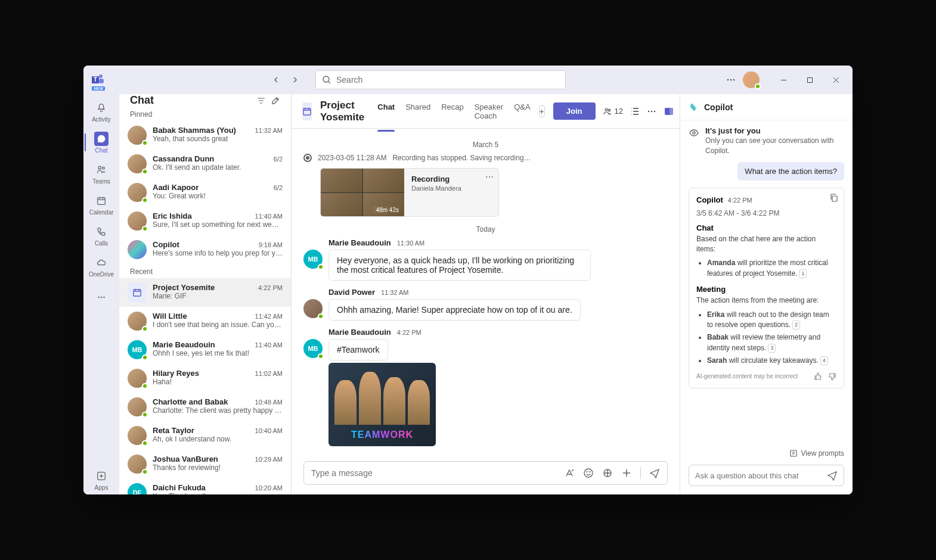  What do you see at coordinates (101, 111) in the screenshot?
I see `rail-activity: Activity` at bounding box center [101, 111].